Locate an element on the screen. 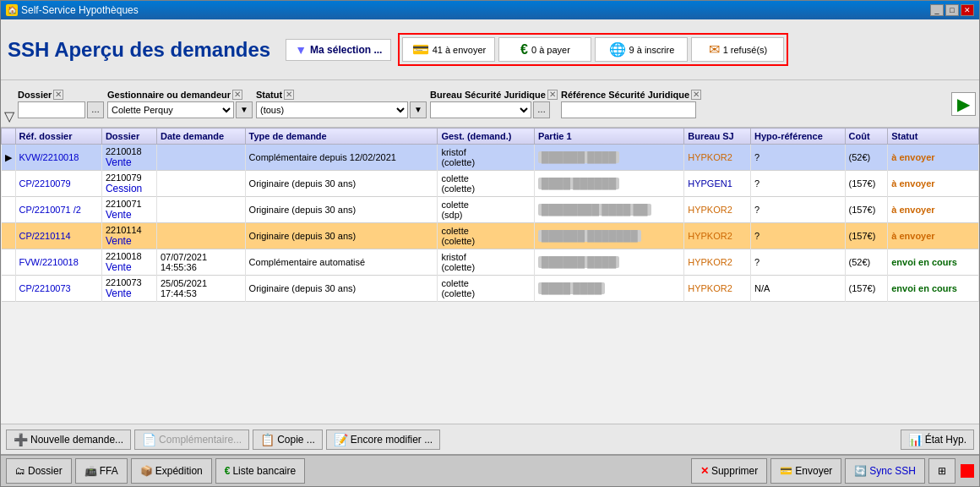 The image size is (980, 487). modifier-label: Encore modifier ... is located at coordinates (392, 440).